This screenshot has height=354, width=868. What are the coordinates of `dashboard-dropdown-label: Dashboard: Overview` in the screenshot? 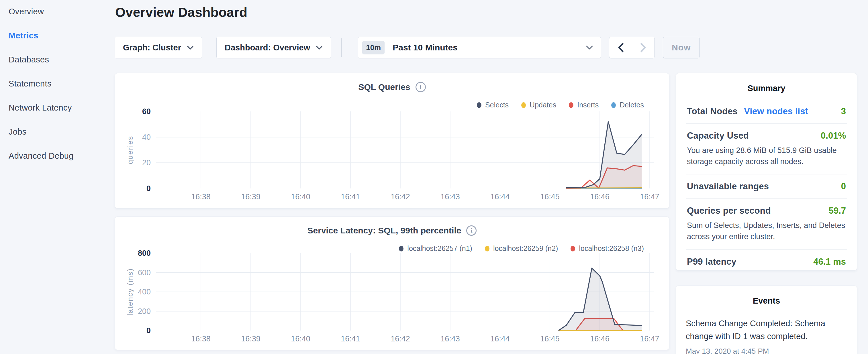 It's located at (268, 48).